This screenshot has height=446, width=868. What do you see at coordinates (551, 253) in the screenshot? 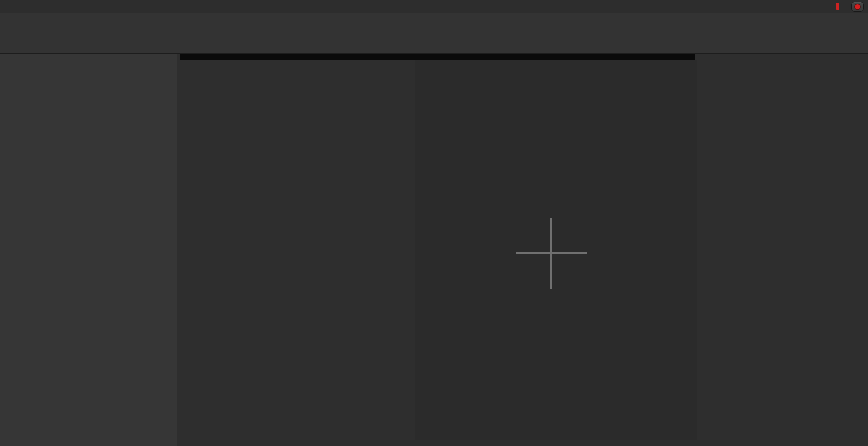
I see `add-track-plus-icon-vertical` at bounding box center [551, 253].